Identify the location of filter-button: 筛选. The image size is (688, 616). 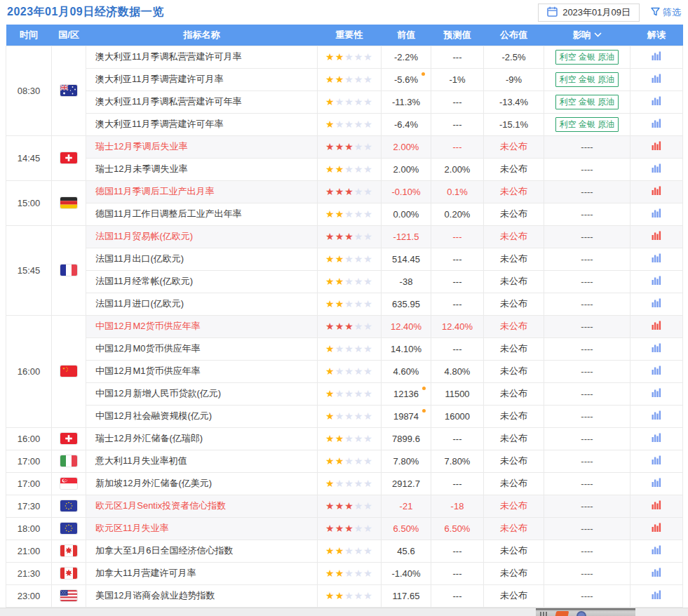
(666, 13).